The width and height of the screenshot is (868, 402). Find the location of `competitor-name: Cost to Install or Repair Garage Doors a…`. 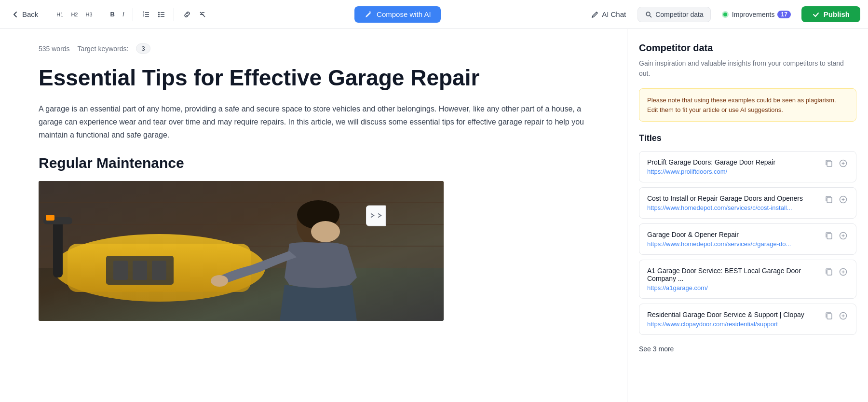

competitor-name: Cost to Install or Repair Garage Doors a… is located at coordinates (733, 198).